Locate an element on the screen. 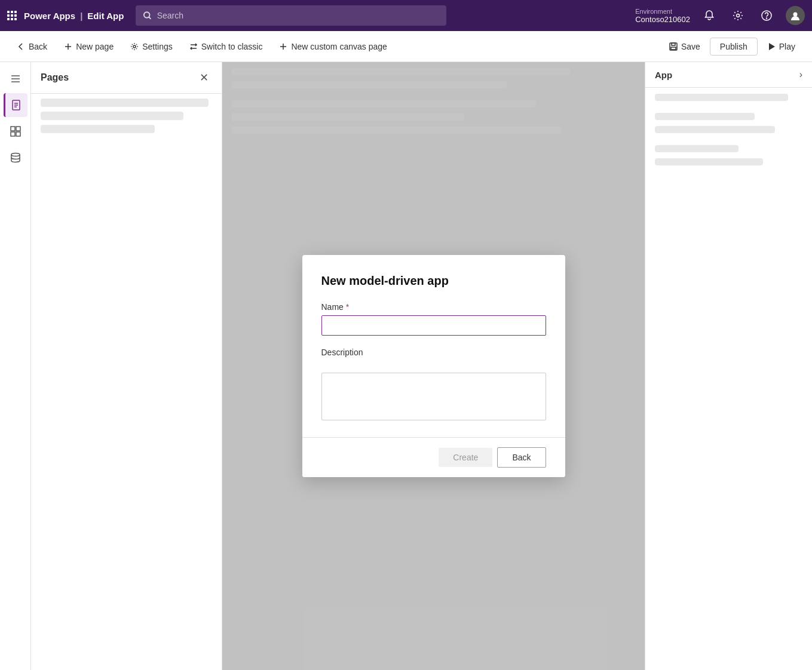 The image size is (812, 670). dialog-title: New model-driven app is located at coordinates (434, 281).